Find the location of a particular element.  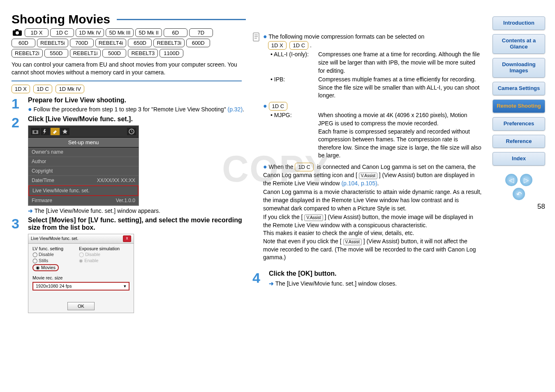

radio-disable: ◯ Disable is located at coordinates (55, 255).